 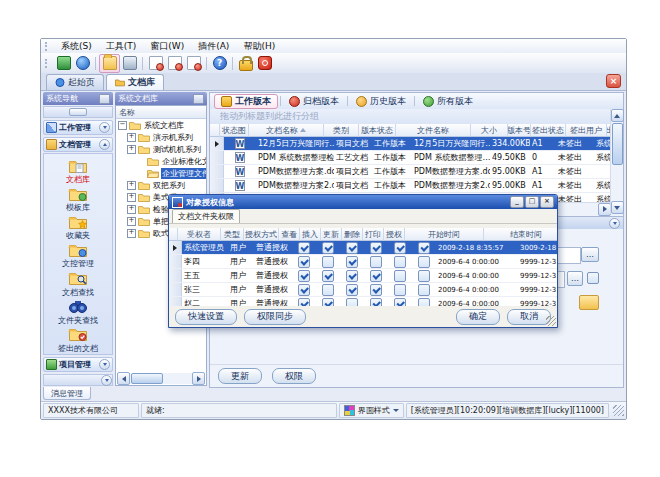 I want to click on sidebar-item-文件夹查找: 文件夹查找, so click(x=78, y=312).